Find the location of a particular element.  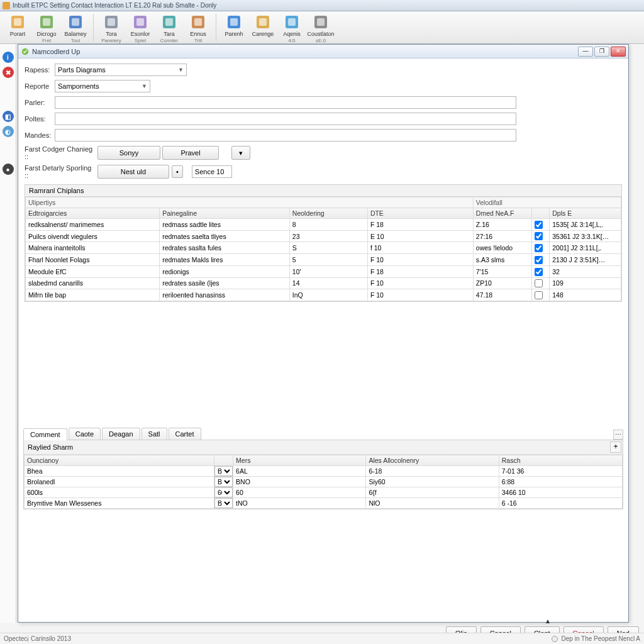

subpanel-col-header is located at coordinates (223, 460).